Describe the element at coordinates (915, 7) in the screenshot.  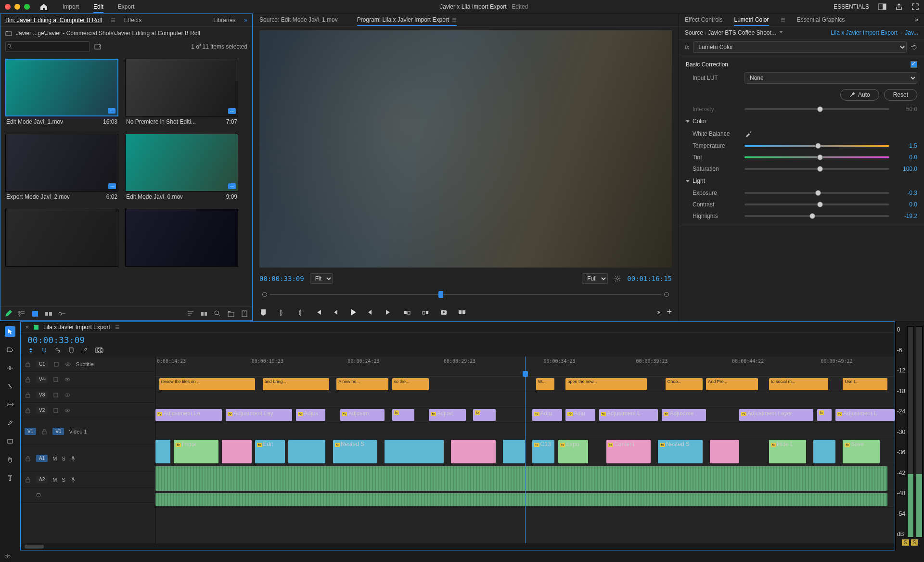
I see `fullscreen-icon` at that location.